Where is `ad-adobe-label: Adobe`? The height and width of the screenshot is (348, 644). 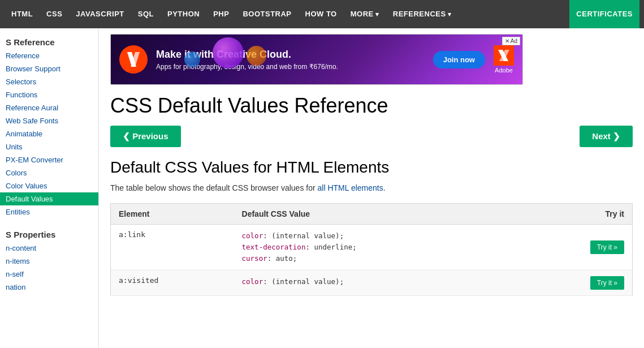
ad-adobe-label: Adobe is located at coordinates (504, 70).